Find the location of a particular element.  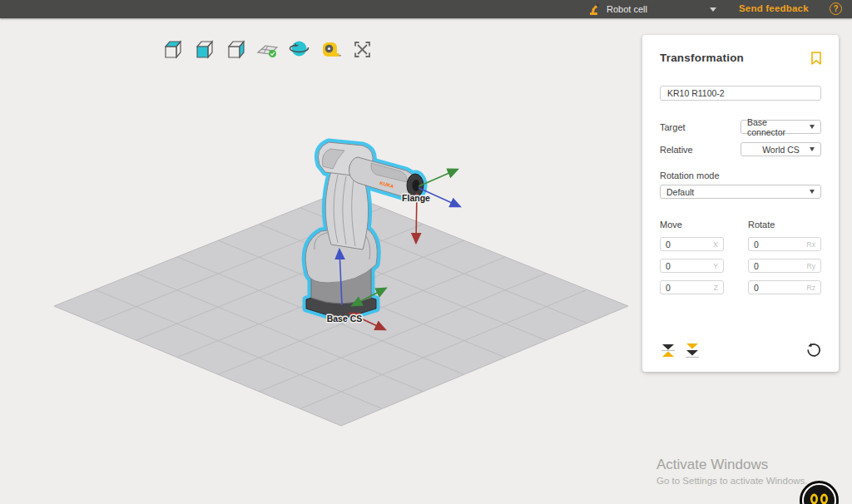

reset-button is located at coordinates (814, 350).